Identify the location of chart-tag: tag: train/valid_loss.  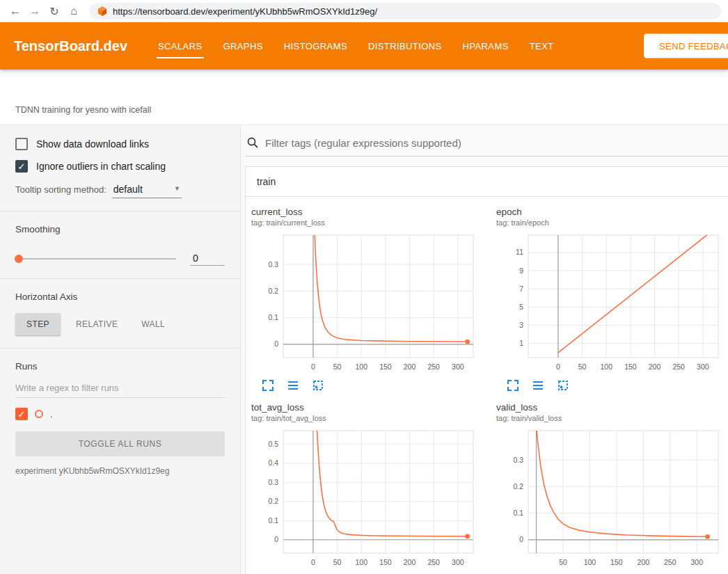
(611, 418).